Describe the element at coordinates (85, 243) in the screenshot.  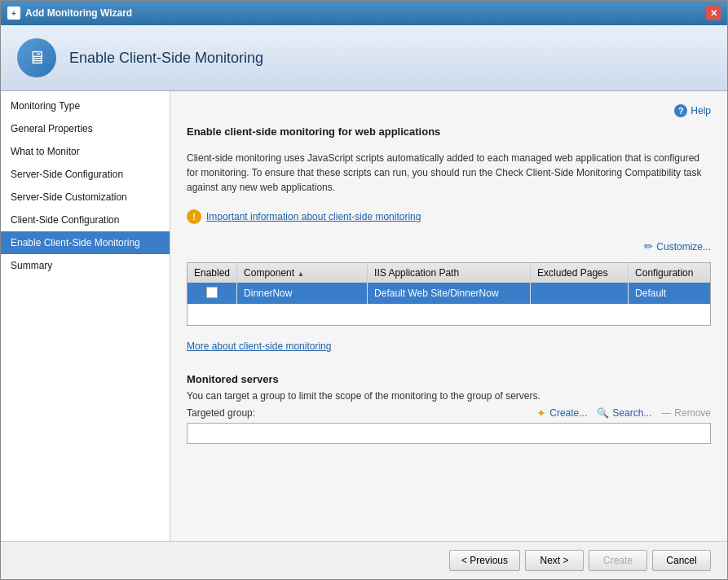
I see `sidebar-item-enable-client-side-monitoring: Enable Client-Side Monitoring` at that location.